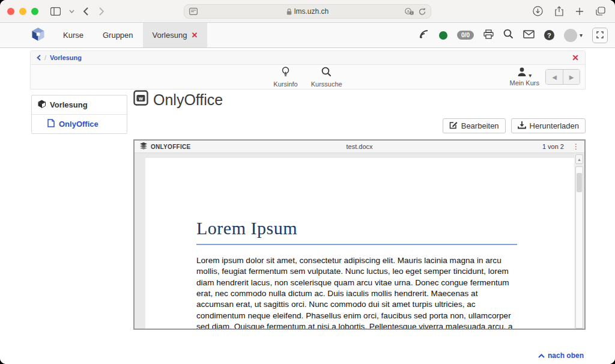 This screenshot has width=615, height=364. What do you see at coordinates (538, 11) in the screenshot?
I see `downloads-icon` at bounding box center [538, 11].